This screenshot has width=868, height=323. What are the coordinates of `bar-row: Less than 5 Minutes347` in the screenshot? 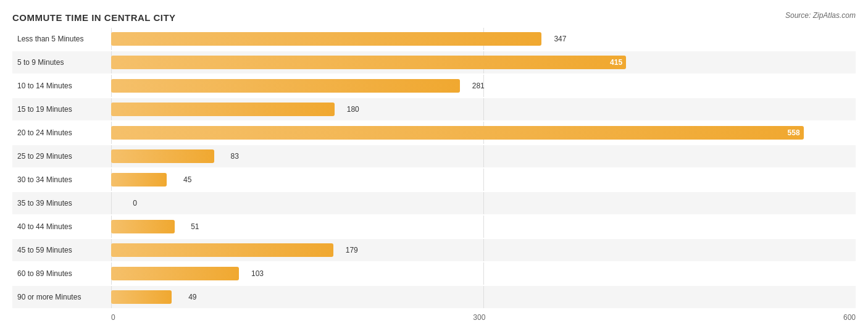 It's located at (434, 39).